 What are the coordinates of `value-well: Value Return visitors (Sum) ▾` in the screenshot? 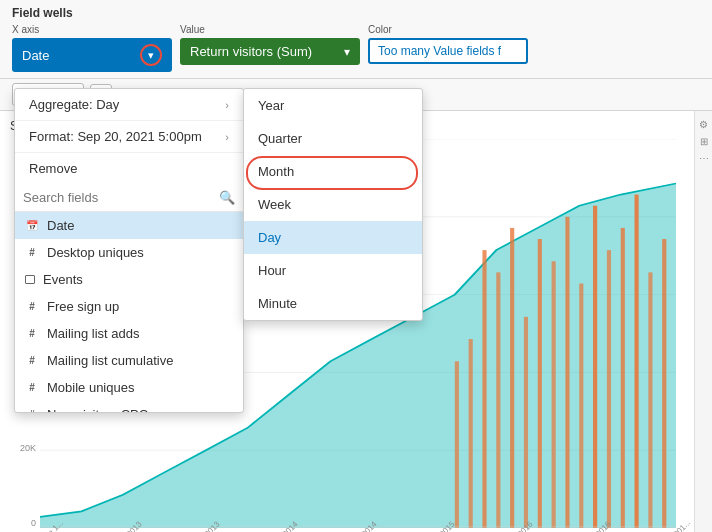 It's located at (270, 44).